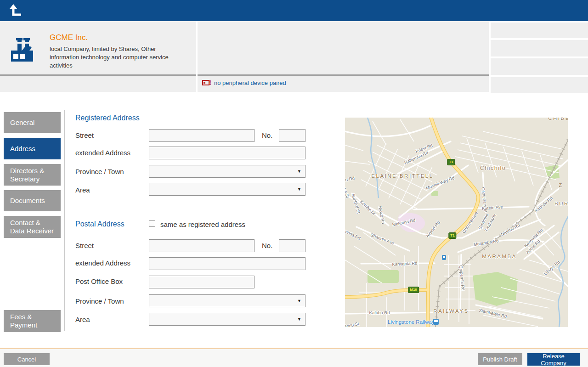 The image size is (588, 367). What do you see at coordinates (85, 135) in the screenshot?
I see `reg-street-label: Street` at bounding box center [85, 135].